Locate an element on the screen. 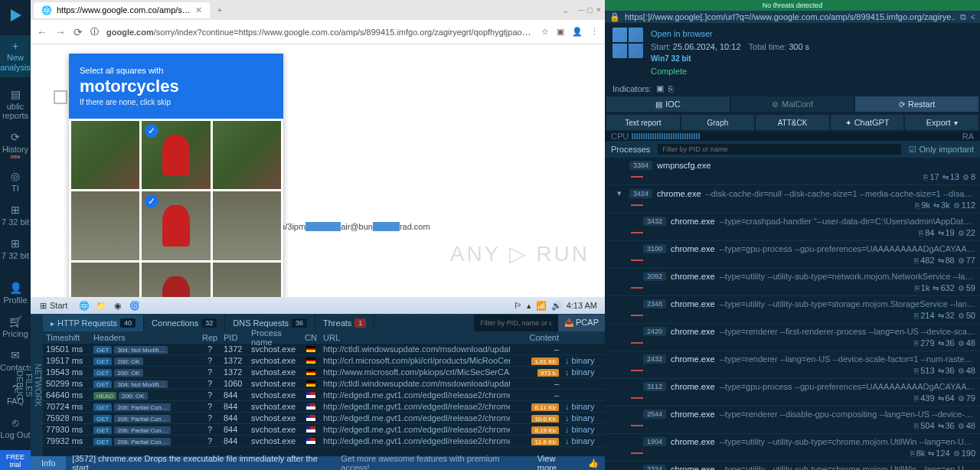 The image size is (980, 470). view-more-link: View more is located at coordinates (557, 462).